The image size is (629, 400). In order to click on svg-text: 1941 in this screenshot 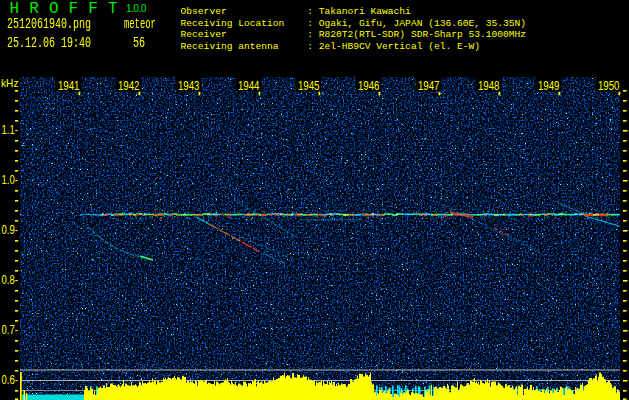, I will do `click(69, 86)`.